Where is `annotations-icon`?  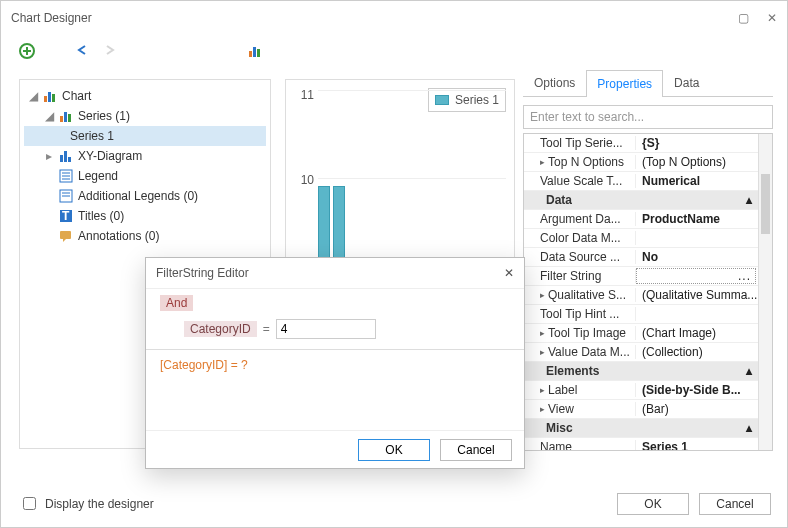 annotations-icon is located at coordinates (66, 236).